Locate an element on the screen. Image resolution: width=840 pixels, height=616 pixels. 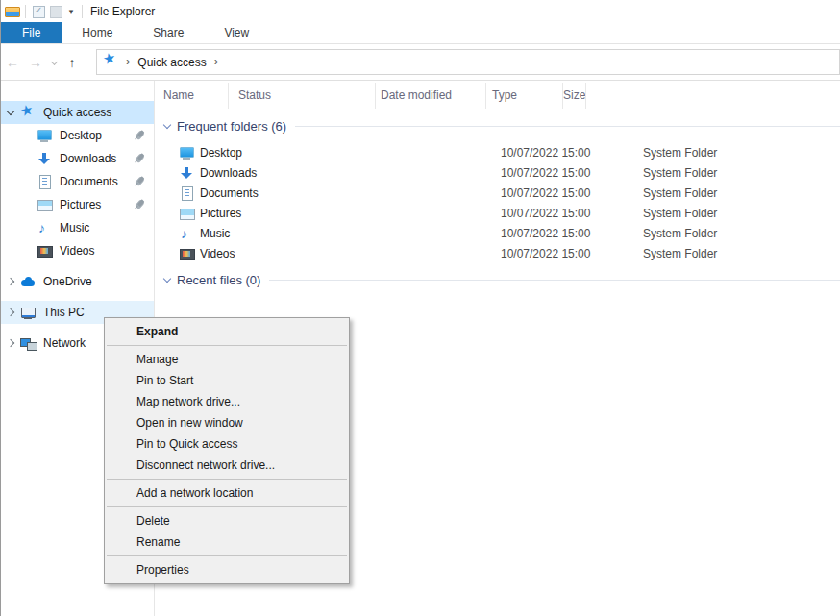
ribbon-tab: View is located at coordinates (236, 33).